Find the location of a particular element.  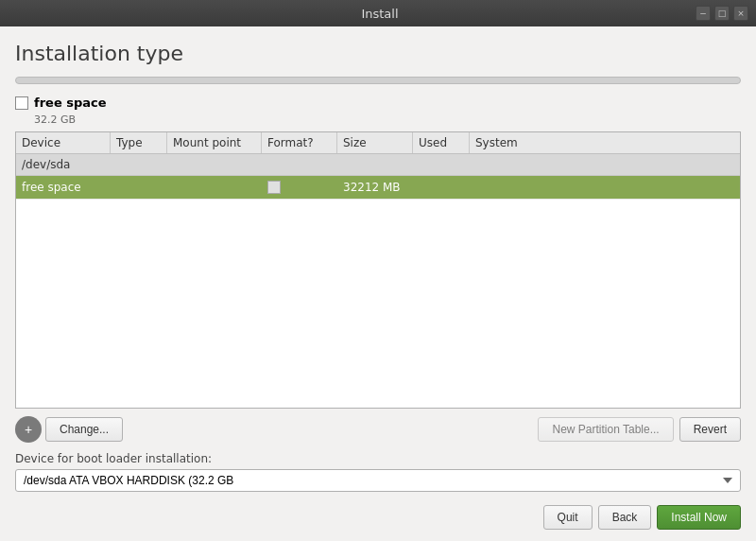

cell-used is located at coordinates (441, 187).